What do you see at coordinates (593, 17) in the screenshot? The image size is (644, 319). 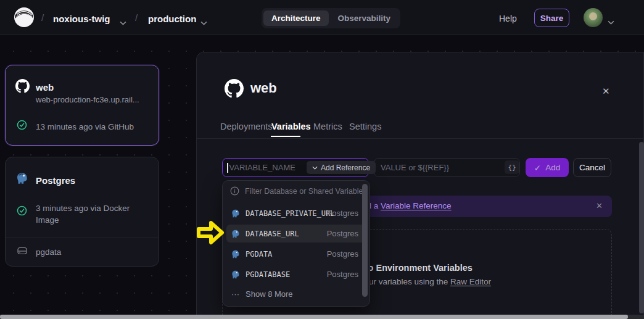 I see `avatar` at bounding box center [593, 17].